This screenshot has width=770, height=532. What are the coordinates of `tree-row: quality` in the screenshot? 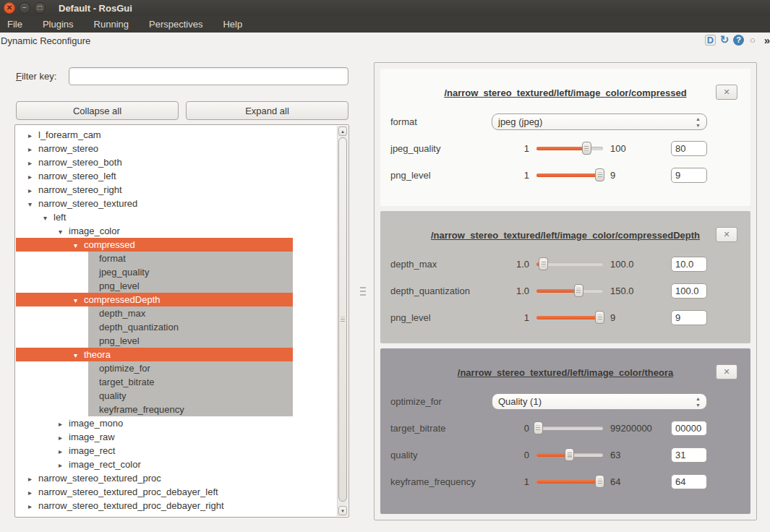 It's located at (176, 396).